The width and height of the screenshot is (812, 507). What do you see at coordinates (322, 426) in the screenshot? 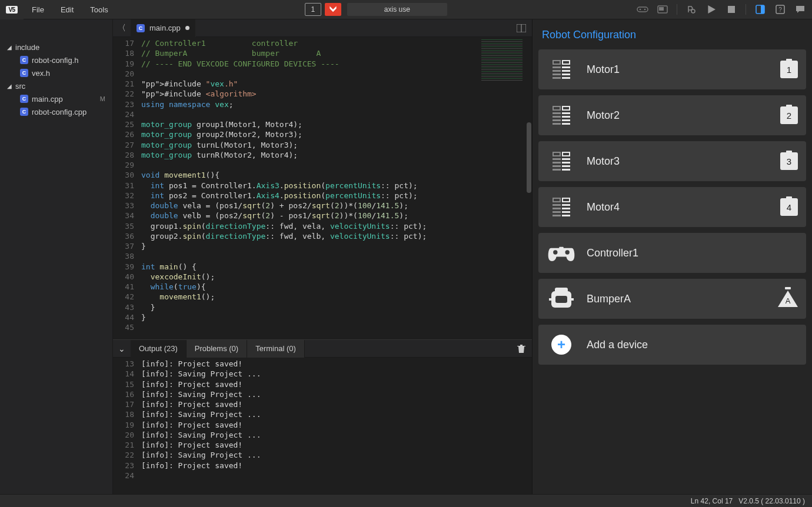
I see `output-body: 13 14 15 16 17 18 19 20 21 22 23 24 [inf…` at bounding box center [322, 426].